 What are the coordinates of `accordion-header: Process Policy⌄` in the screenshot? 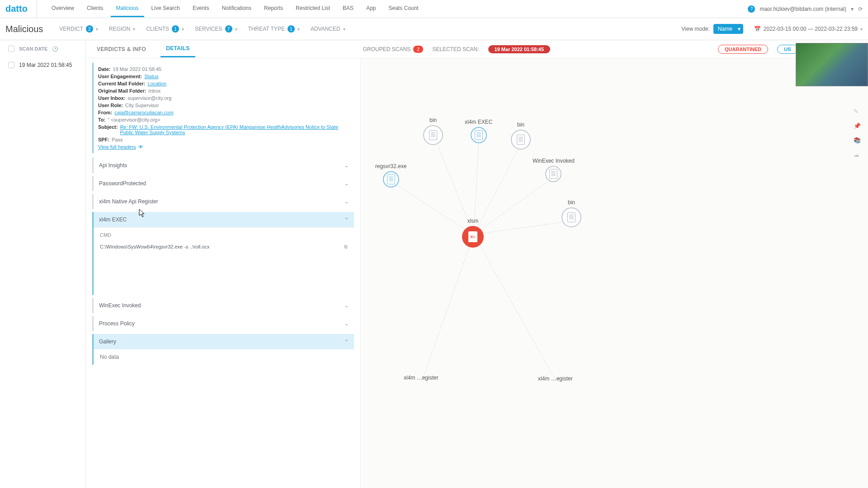 It's located at (224, 324).